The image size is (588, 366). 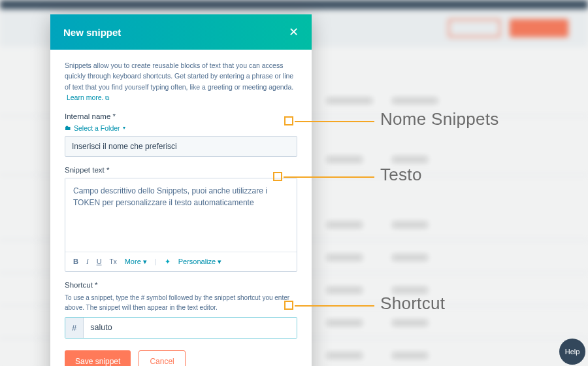 What do you see at coordinates (181, 225) in the screenshot?
I see `snippet-text-editor: Campo descrittivo dello Snippets, puoi a…` at bounding box center [181, 225].